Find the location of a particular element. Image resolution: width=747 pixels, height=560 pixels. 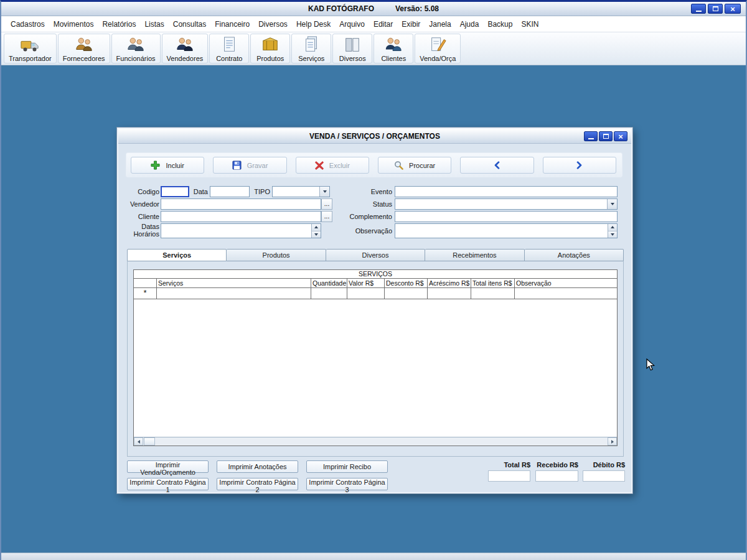

imprimir-anotacoes-button: Imprimir Anotações is located at coordinates (258, 467).